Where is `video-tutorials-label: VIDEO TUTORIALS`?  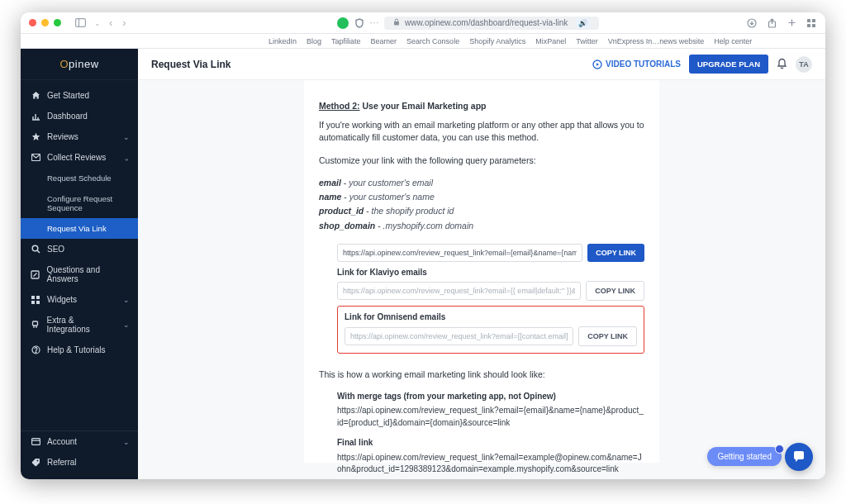
video-tutorials-label: VIDEO TUTORIALS is located at coordinates (643, 64).